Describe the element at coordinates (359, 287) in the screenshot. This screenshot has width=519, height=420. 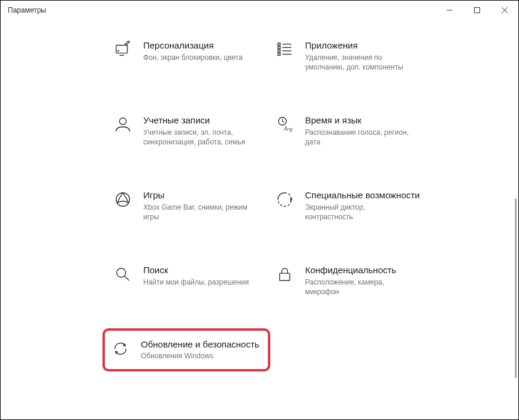
I see `tile-desc: Расположение, камера, микрофон` at that location.